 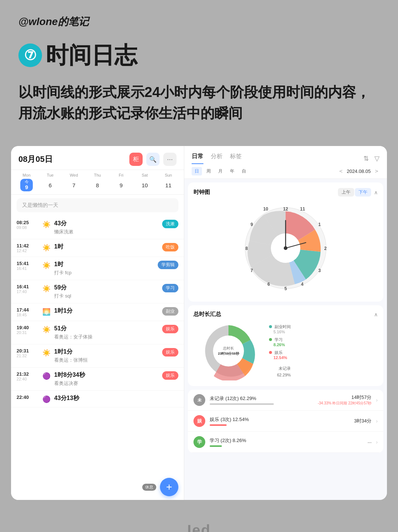 What do you see at coordinates (91, 55) in the screenshot?
I see `page-title: 时间日志` at bounding box center [91, 55].